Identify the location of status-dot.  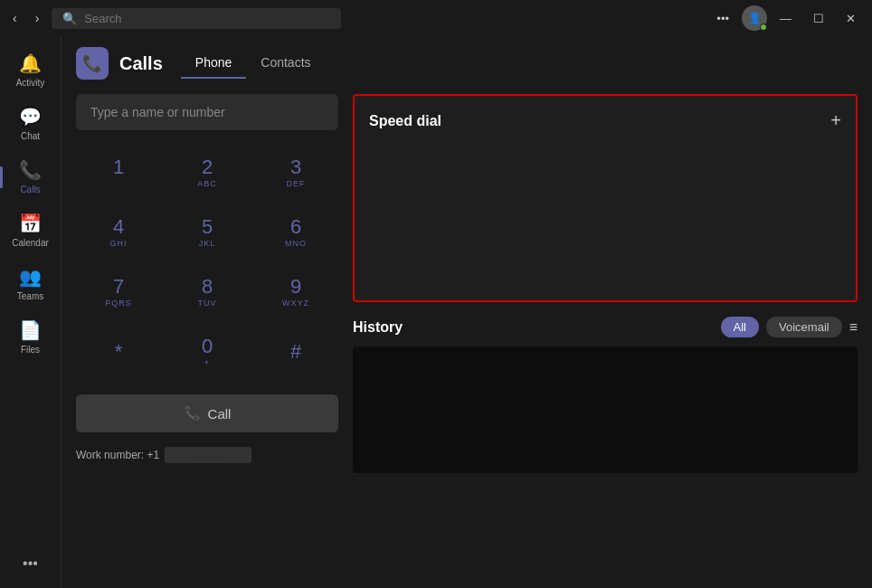
(763, 27).